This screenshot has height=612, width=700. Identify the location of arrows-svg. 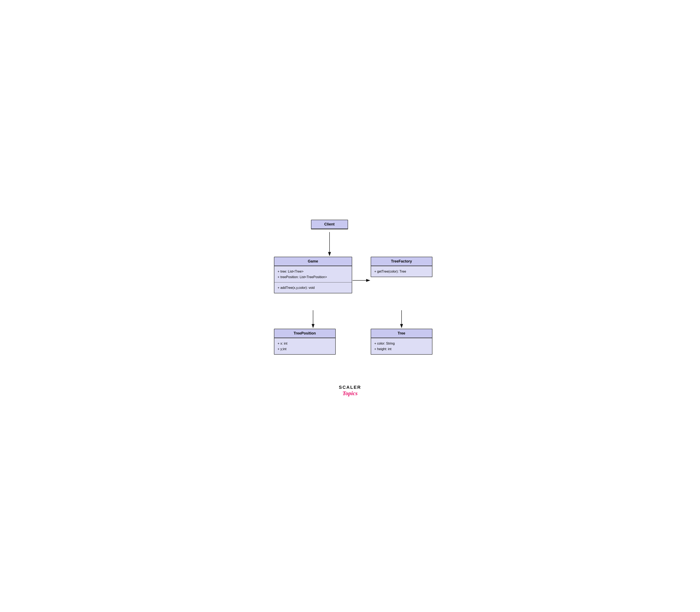
(350, 306).